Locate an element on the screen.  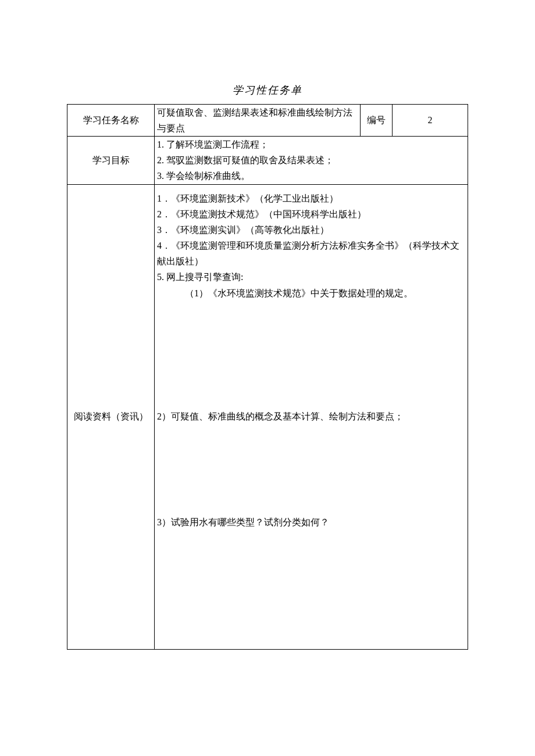
goal-item: 3. 学会绘制标准曲线。 is located at coordinates (311, 175).